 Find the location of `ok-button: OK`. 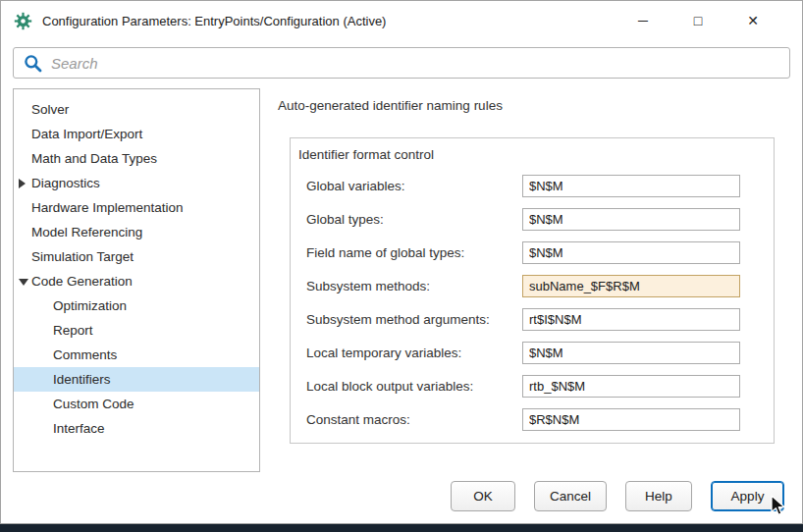

ok-button: OK is located at coordinates (483, 497).